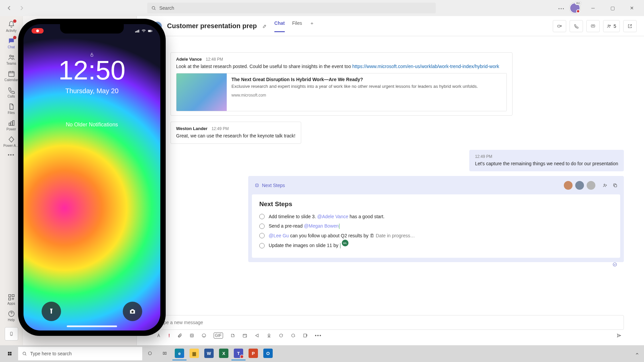 The image size is (644, 362). What do you see at coordinates (209, 354) in the screenshot?
I see `taskbar-word: W` at bounding box center [209, 354].